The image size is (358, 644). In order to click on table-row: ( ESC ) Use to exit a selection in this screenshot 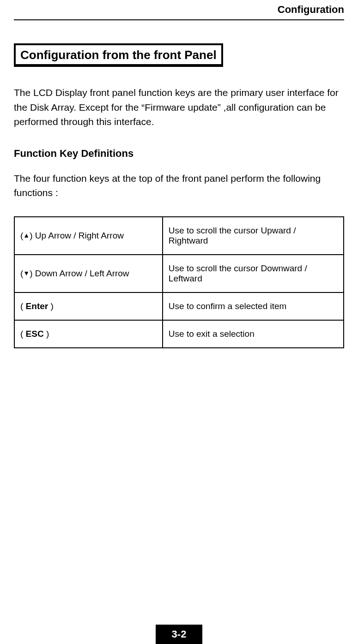, I will do `click(179, 334)`.